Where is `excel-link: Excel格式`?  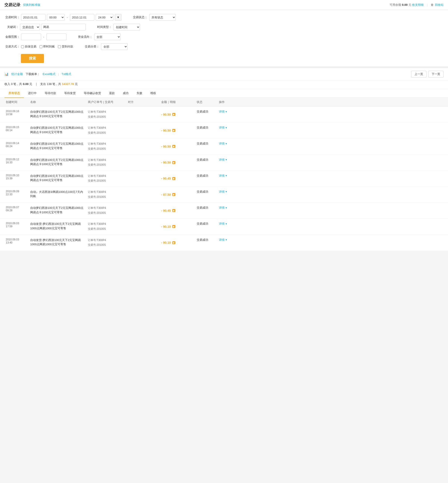
excel-link: Excel格式 is located at coordinates (49, 74).